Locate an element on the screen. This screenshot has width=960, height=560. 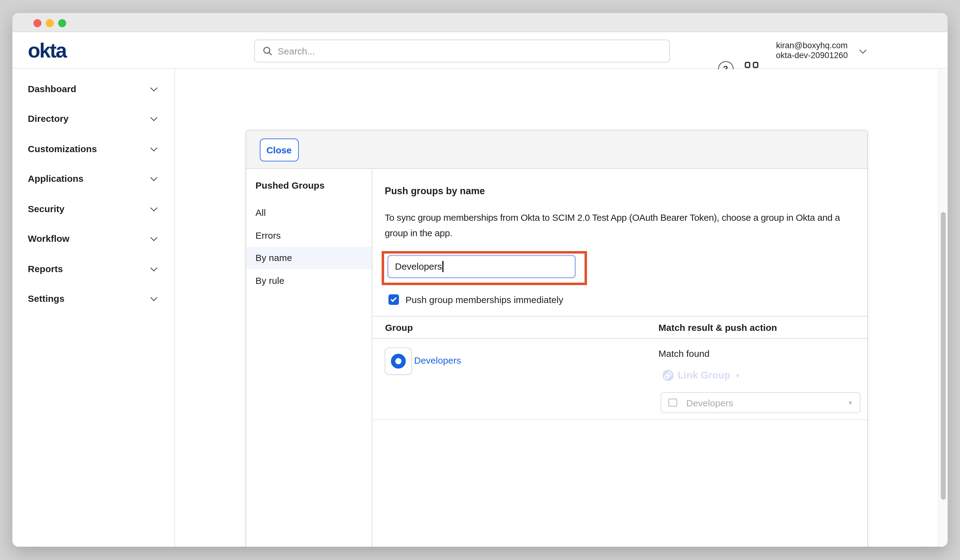
subnav-item-by-rule: By rule is located at coordinates (309, 280).